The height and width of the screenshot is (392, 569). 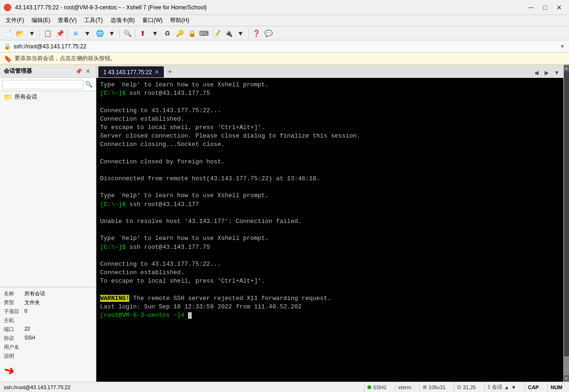 What do you see at coordinates (93, 21) in the screenshot?
I see `menu-tools: 工具(T)` at bounding box center [93, 21].